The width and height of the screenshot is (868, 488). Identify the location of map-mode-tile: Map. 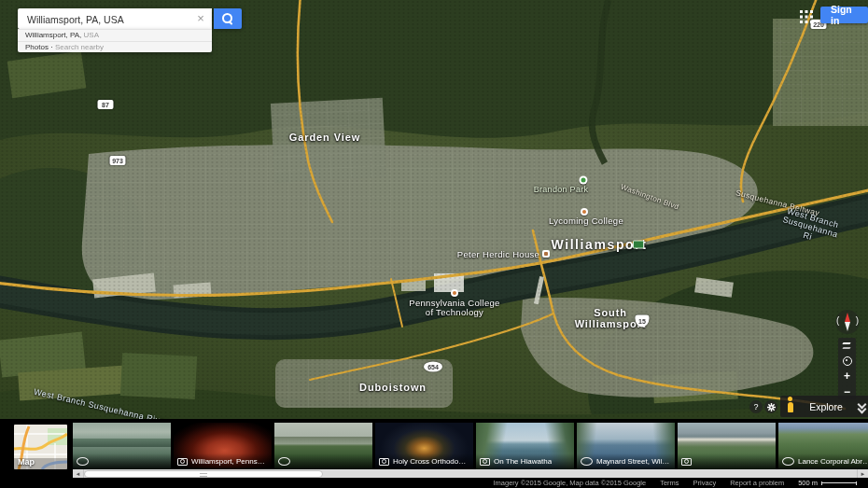
(41, 447).